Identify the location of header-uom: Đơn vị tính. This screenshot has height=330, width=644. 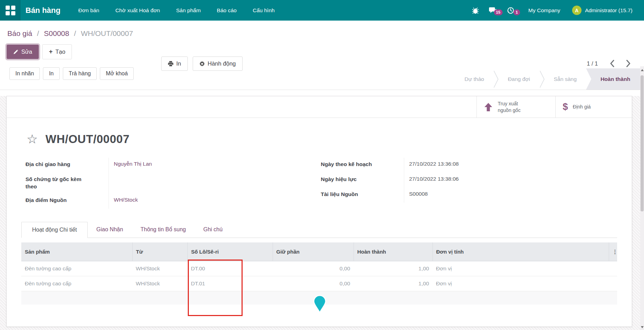
(521, 252).